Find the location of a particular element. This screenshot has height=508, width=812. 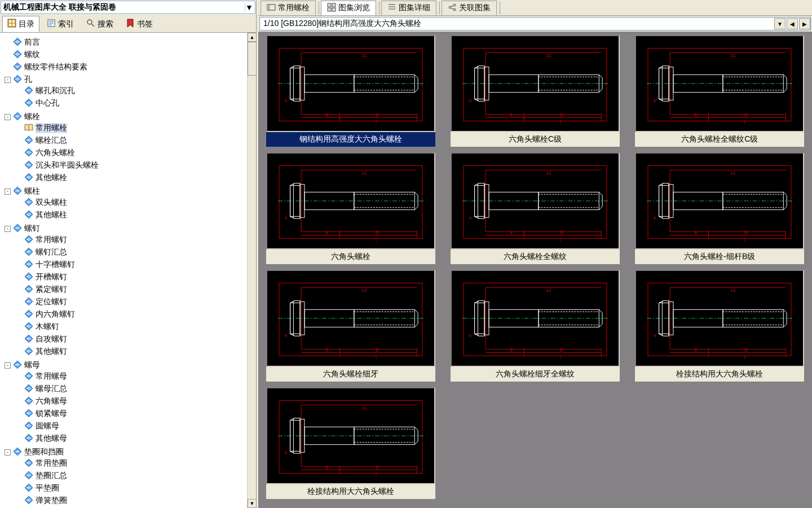

tree-node: -螺母 is located at coordinates (130, 365).